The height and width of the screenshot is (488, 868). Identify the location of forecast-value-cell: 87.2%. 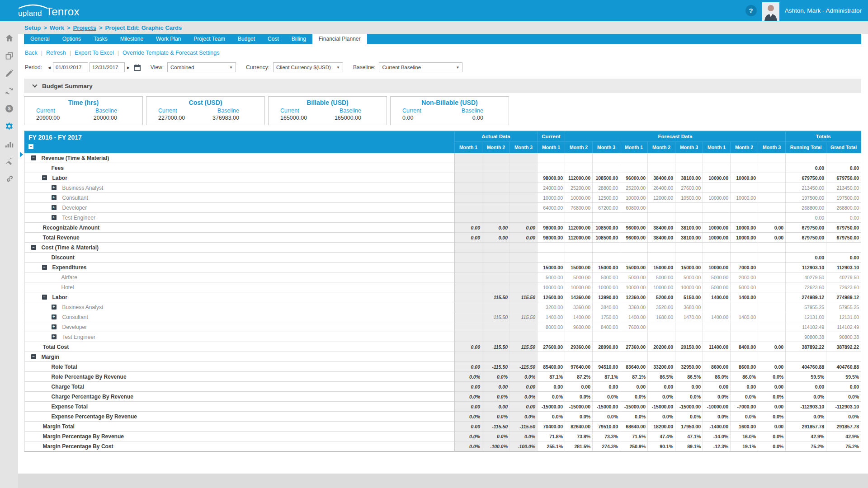
(579, 377).